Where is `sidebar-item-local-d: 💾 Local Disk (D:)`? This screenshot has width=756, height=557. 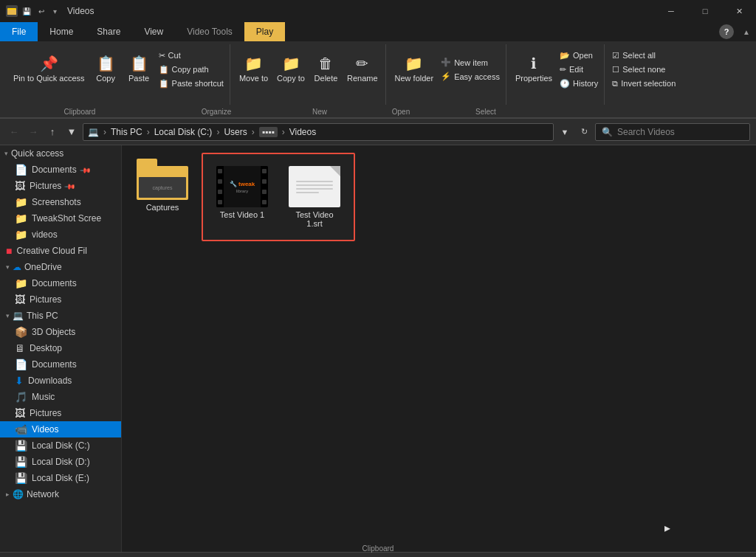
sidebar-item-local-d: 💾 Local Disk (D:) is located at coordinates (61, 462).